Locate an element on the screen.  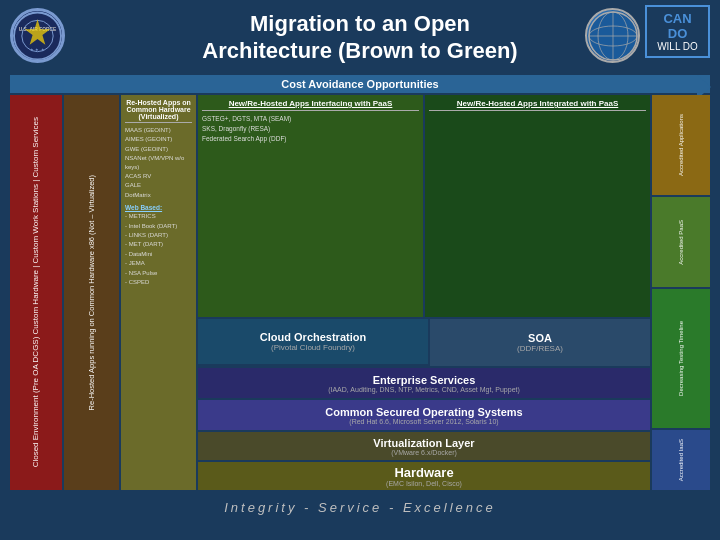
cost-avoidance-banner: Cost Avoidance Opportunities is located at coordinates (360, 84).